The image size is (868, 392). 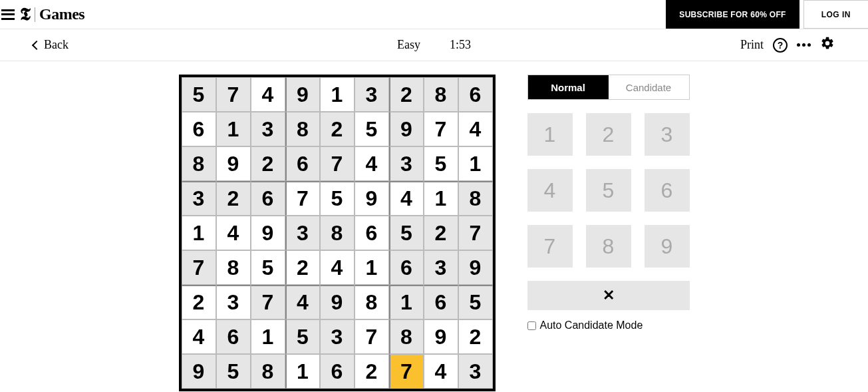 I want to click on login-button: LOG IN, so click(x=835, y=15).